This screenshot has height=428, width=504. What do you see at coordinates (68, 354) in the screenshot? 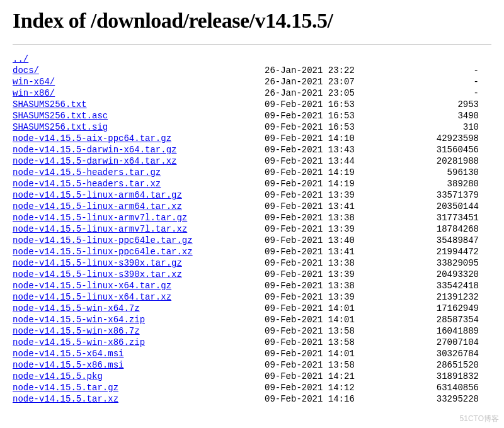
I see `file-link: node-v14.15.5-x64.msi` at bounding box center [68, 354].